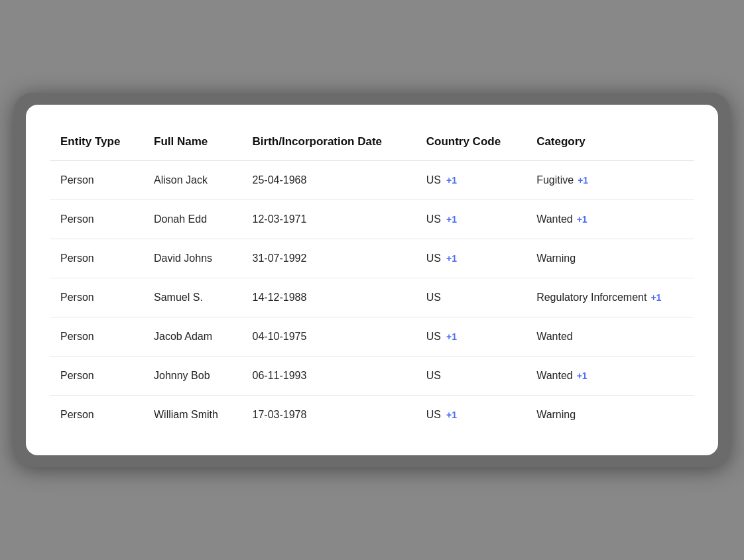  What do you see at coordinates (372, 298) in the screenshot?
I see `table-row: PersonSamuel S.14-12-1988USRegulatory In…` at bounding box center [372, 298].